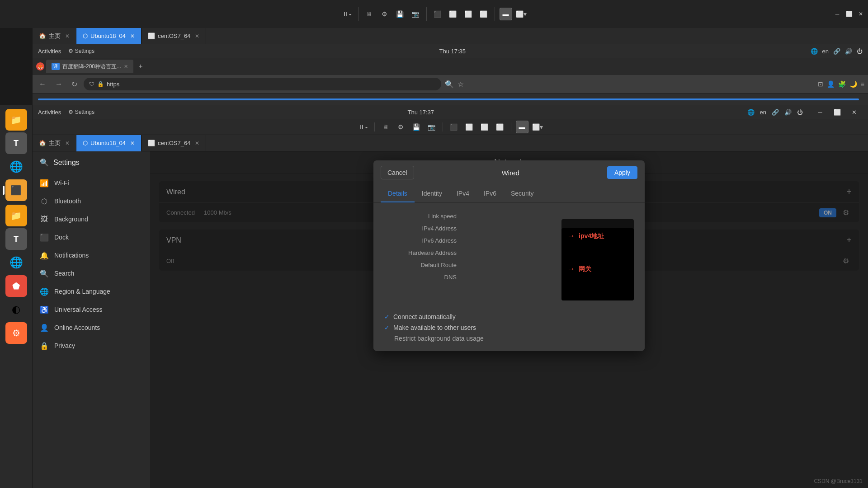  I want to click on tab-security: Security, so click(523, 194).